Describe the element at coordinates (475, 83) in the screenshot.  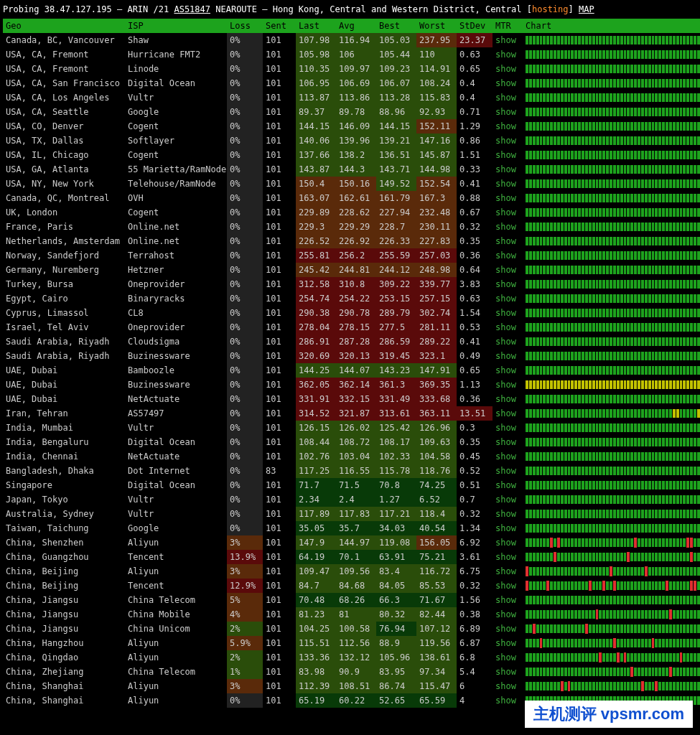
I see `cell-stdev: 0.4` at that location.